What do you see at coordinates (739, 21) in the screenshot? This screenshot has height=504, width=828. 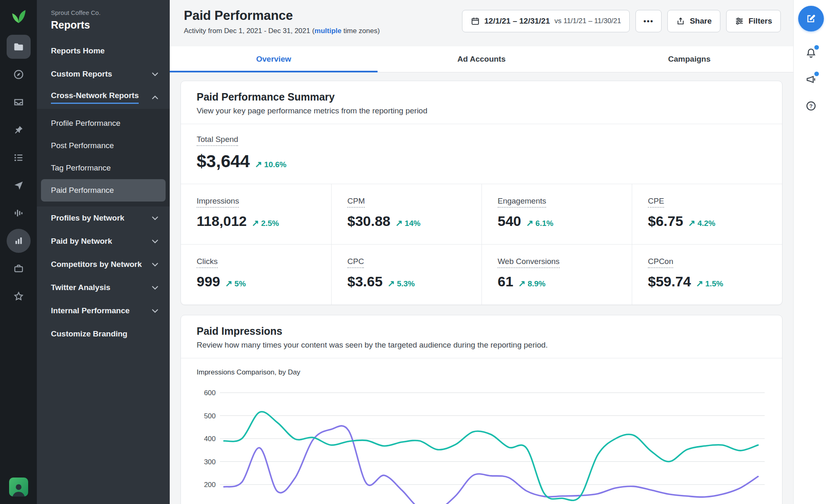 I see `filters-icon` at bounding box center [739, 21].